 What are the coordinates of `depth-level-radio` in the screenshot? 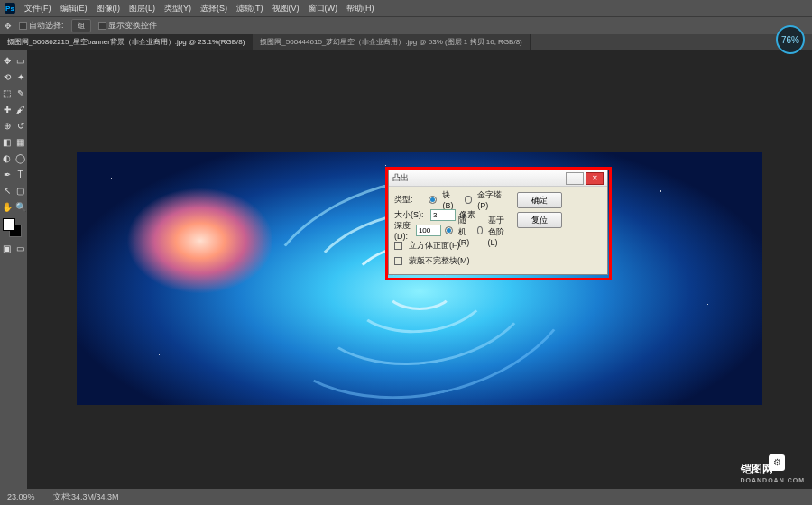 It's located at (480, 231).